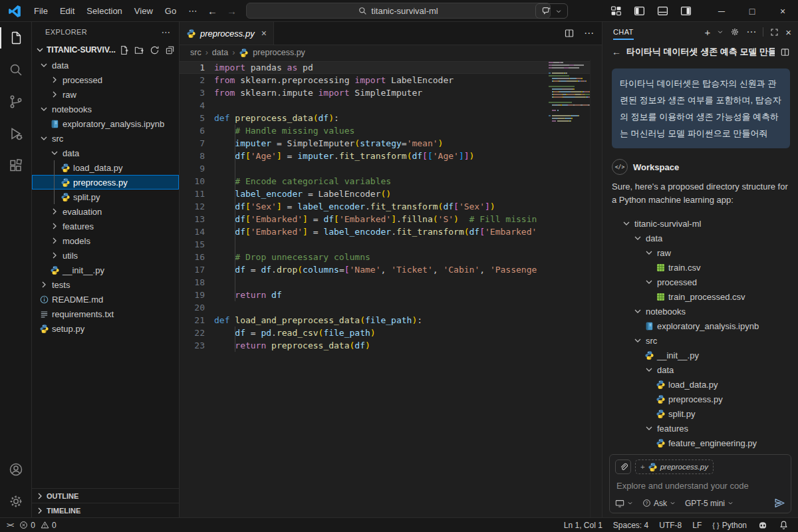  Describe the element at coordinates (783, 525) in the screenshot. I see `notifications-bell-icon` at that location.